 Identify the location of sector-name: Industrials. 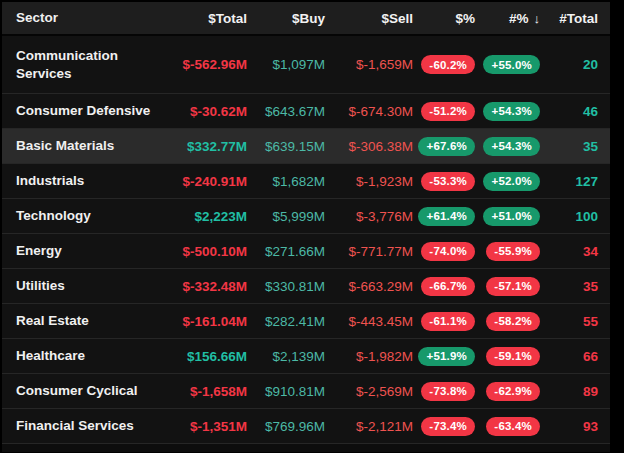
(77, 181).